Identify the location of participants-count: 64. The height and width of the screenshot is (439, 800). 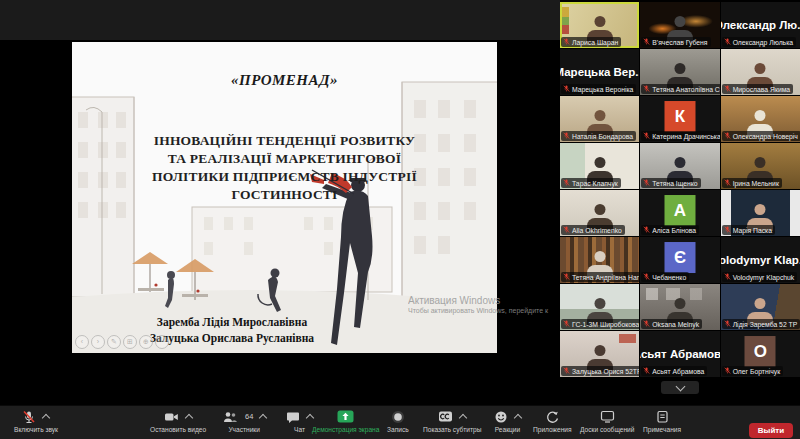
(249, 416).